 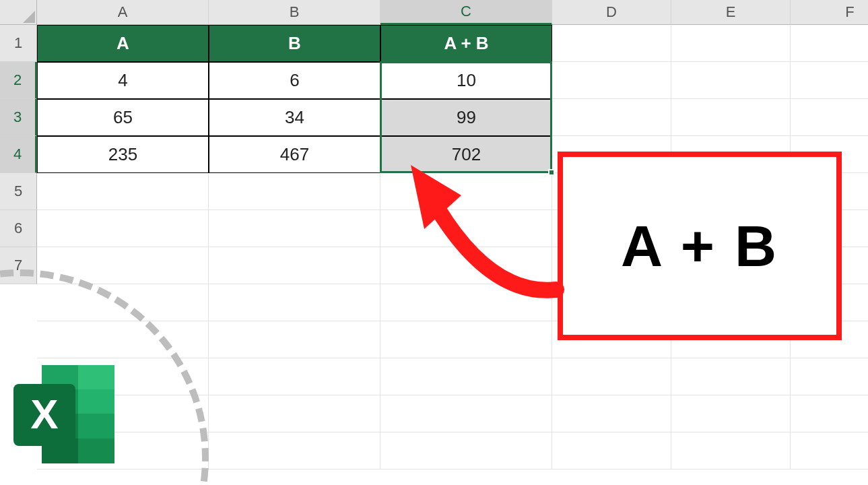 What do you see at coordinates (850, 12) in the screenshot?
I see `col-label: F` at bounding box center [850, 12].